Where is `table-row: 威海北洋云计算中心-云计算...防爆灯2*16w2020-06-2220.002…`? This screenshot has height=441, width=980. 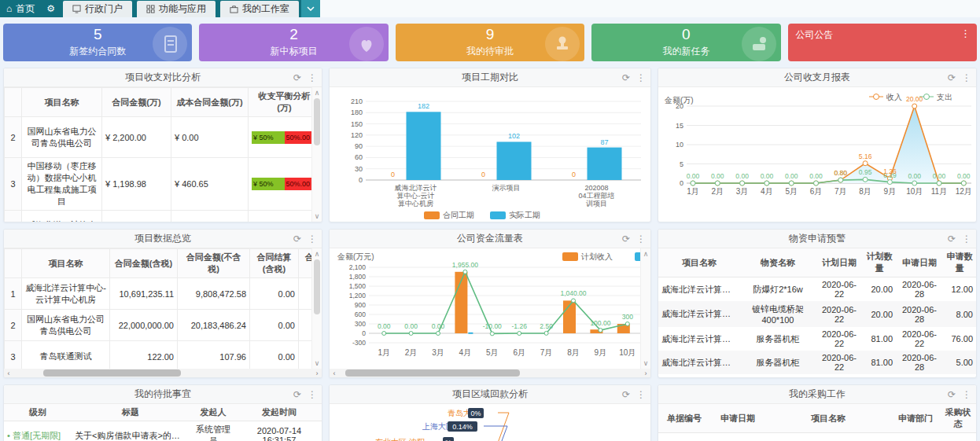
table-row: 威海北洋云计算中心-云计算...防爆灯2*16w2020-06-2220.002… is located at coordinates (817, 289).